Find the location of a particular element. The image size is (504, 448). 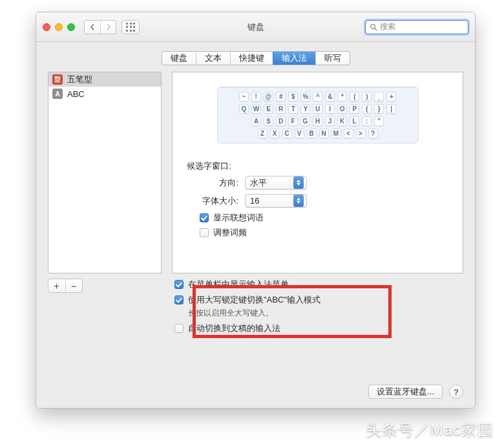

remove-button: − is located at coordinates (74, 286).